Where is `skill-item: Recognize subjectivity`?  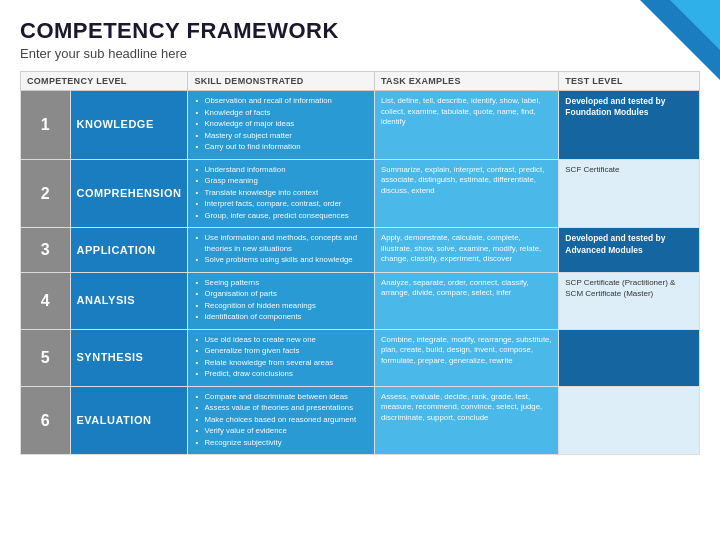
skill-item: Recognize subjectivity is located at coordinates (281, 444).